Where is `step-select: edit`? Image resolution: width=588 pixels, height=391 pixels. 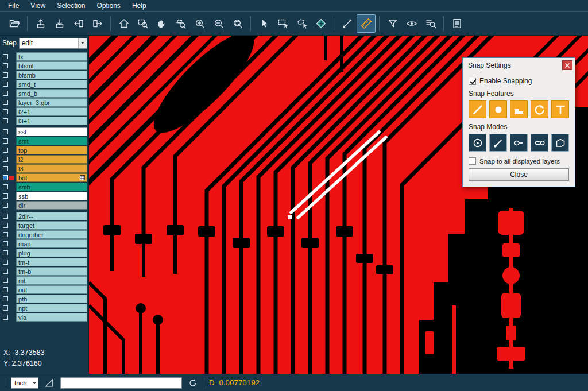 step-select: edit is located at coordinates (53, 44).